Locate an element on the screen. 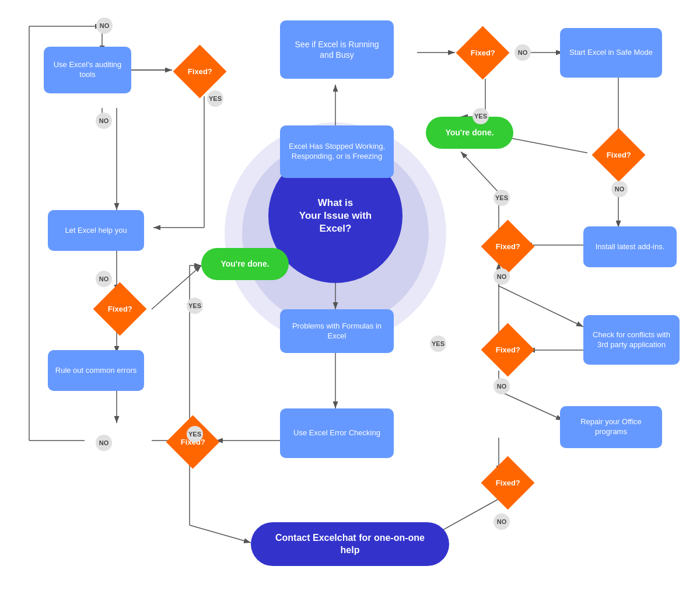 Image resolution: width=700 pixels, height=594 pixels. problems-formulas-node: Problems with Formulas in Excel is located at coordinates (337, 331).